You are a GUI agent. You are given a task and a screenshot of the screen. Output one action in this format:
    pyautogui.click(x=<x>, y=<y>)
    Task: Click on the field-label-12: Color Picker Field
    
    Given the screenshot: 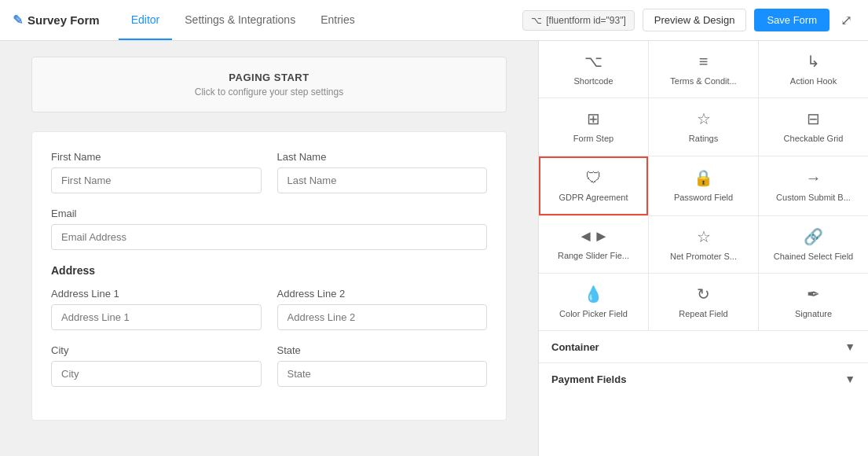 What is the action you would take?
    pyautogui.click(x=594, y=314)
    